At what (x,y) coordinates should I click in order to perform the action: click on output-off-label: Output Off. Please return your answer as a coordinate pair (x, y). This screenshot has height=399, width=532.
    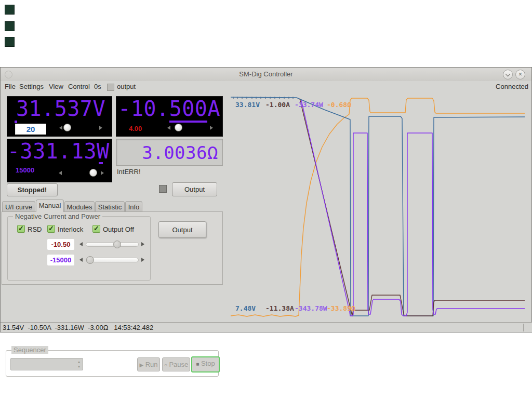
    Looking at the image, I should click on (118, 230).